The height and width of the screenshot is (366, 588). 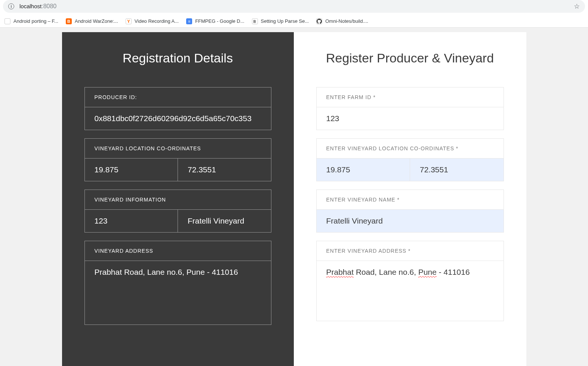 What do you see at coordinates (410, 149) in the screenshot?
I see `coordinates-input-label: ENTER VINEYARD LOCATION CO-ORDINATES *` at bounding box center [410, 149].